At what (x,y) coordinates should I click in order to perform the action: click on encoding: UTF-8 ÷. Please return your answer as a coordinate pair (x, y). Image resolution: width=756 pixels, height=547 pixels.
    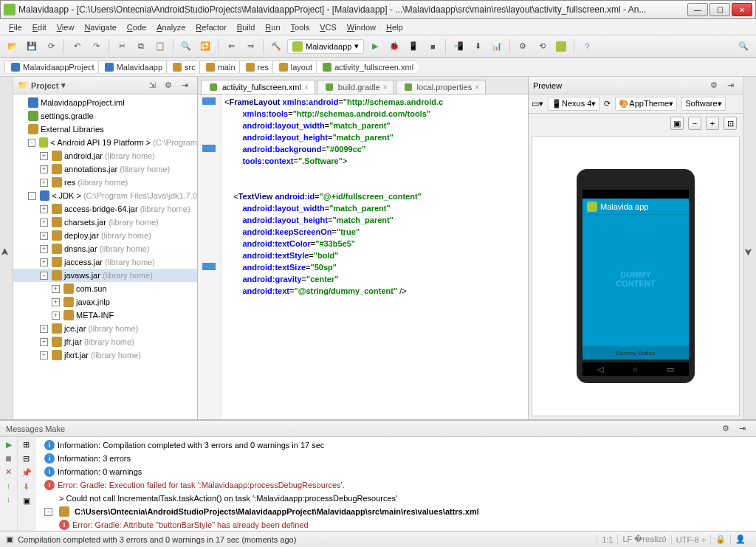
    Looking at the image, I should click on (691, 540).